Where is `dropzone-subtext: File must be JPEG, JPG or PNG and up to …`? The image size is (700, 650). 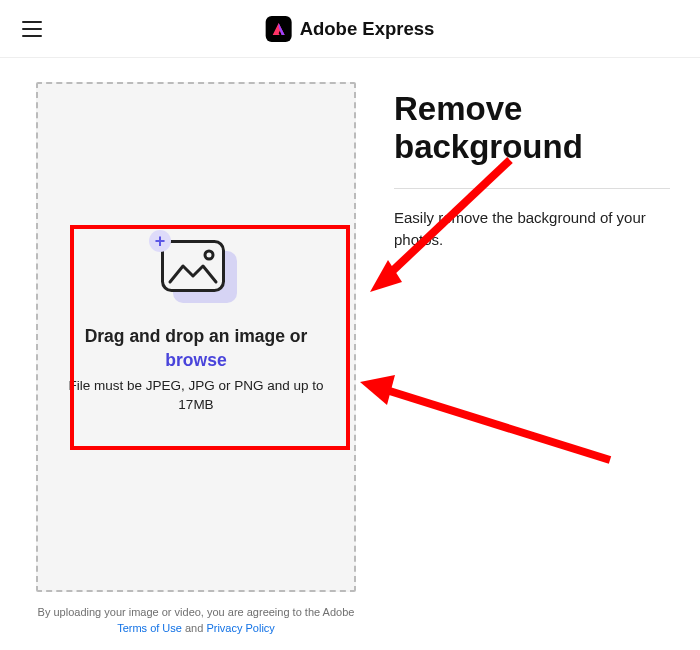
dropzone-subtext: File must be JPEG, JPG or PNG and up to … is located at coordinates (196, 395).